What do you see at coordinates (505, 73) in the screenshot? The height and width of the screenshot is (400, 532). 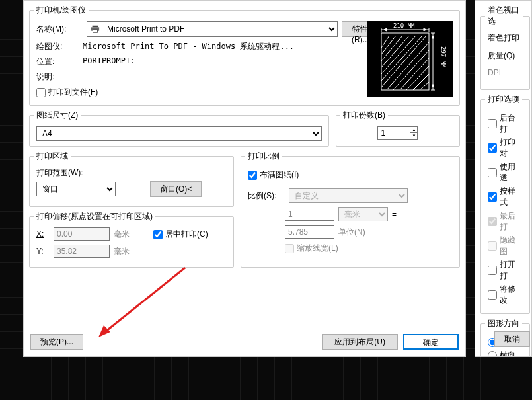 I see `dpi-label: DPI` at bounding box center [505, 73].